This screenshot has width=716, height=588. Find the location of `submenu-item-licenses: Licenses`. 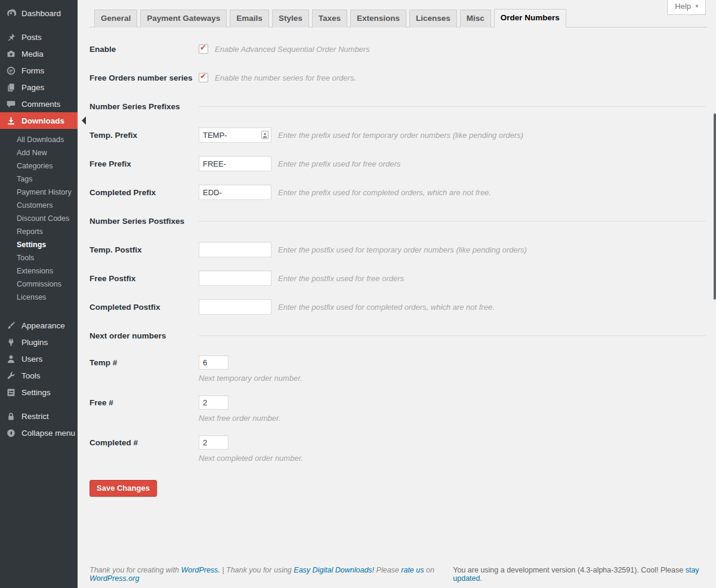

submenu-item-licenses: Licenses is located at coordinates (39, 297).